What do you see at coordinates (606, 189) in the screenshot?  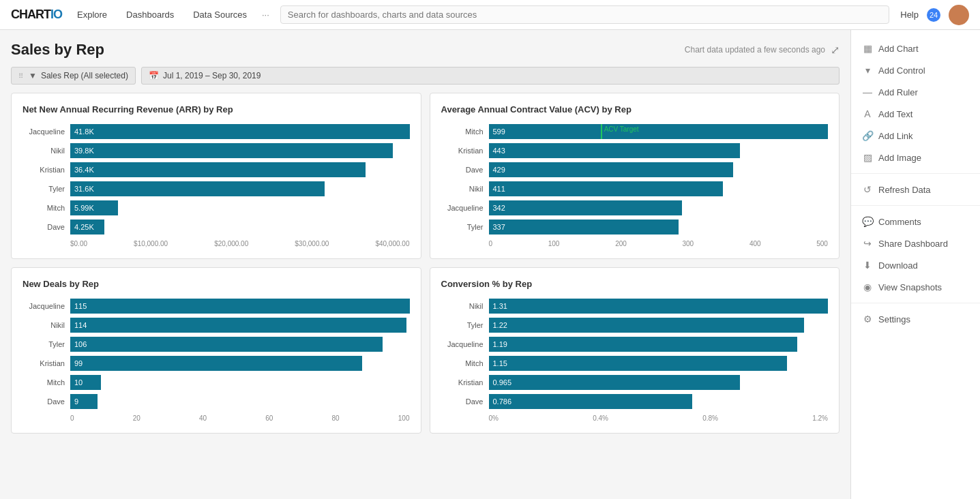 I see `bar-fill: 411` at bounding box center [606, 189].